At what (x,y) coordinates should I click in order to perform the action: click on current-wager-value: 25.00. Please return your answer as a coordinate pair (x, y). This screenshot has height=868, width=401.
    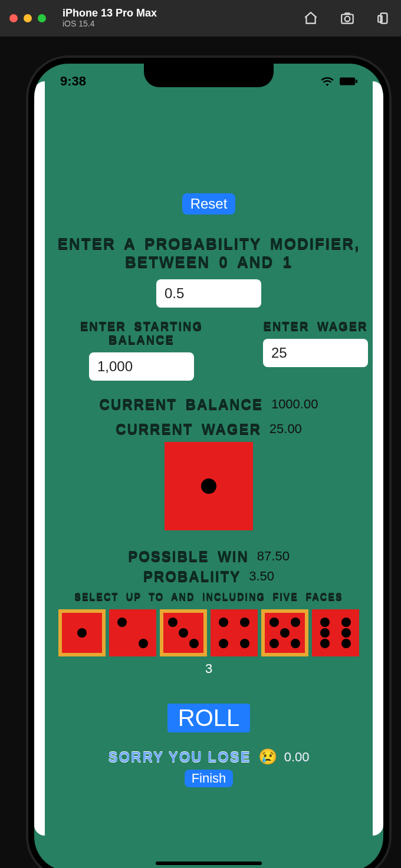
    Looking at the image, I should click on (285, 429).